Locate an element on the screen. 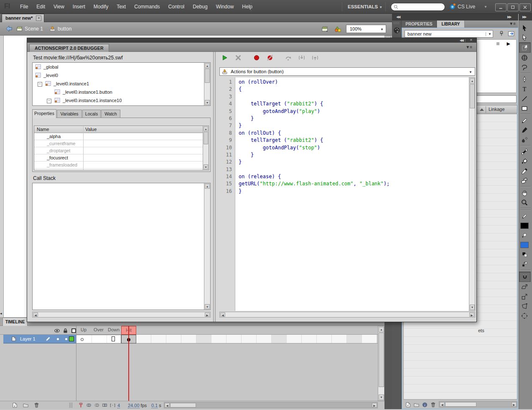  3d-rotation-tool is located at coordinates (524, 58).